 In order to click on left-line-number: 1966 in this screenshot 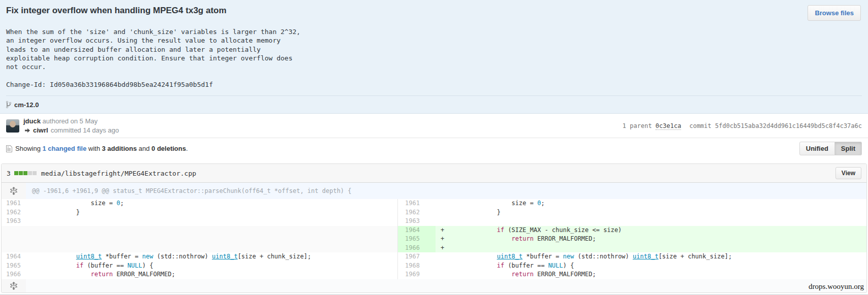, I will do `click(14, 275)`.